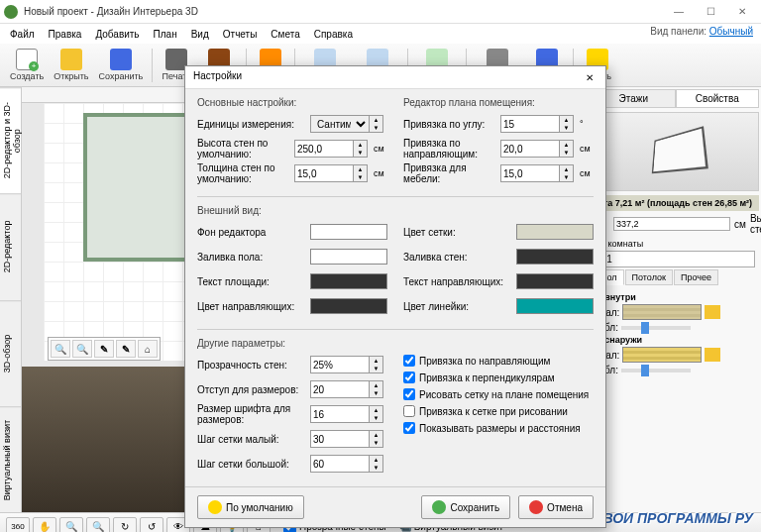 Image resolution: width=761 pixels, height=532 pixels. Describe the element at coordinates (148, 349) in the screenshot. I see `home-icon: ⌂` at that location.